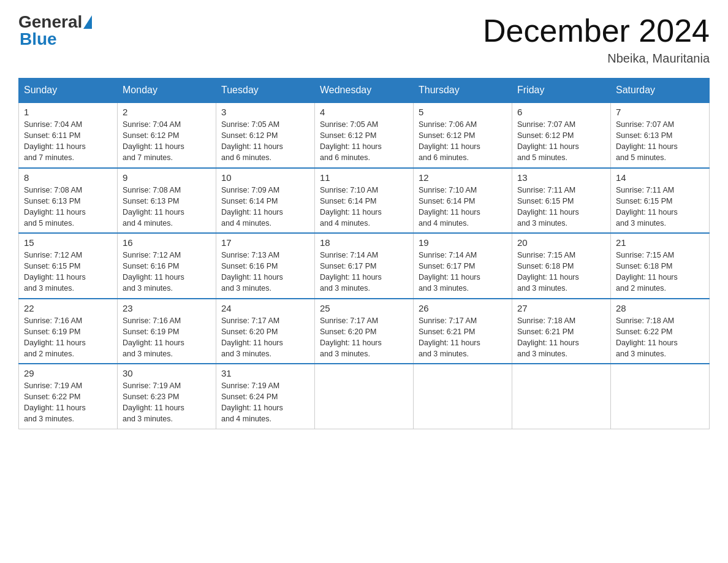 The height and width of the screenshot is (563, 728). What do you see at coordinates (167, 201) in the screenshot?
I see `calendar-cell: 9Sunrise: 7:08 AM Sunset: 6:13 PM Daylig…` at bounding box center [167, 201].